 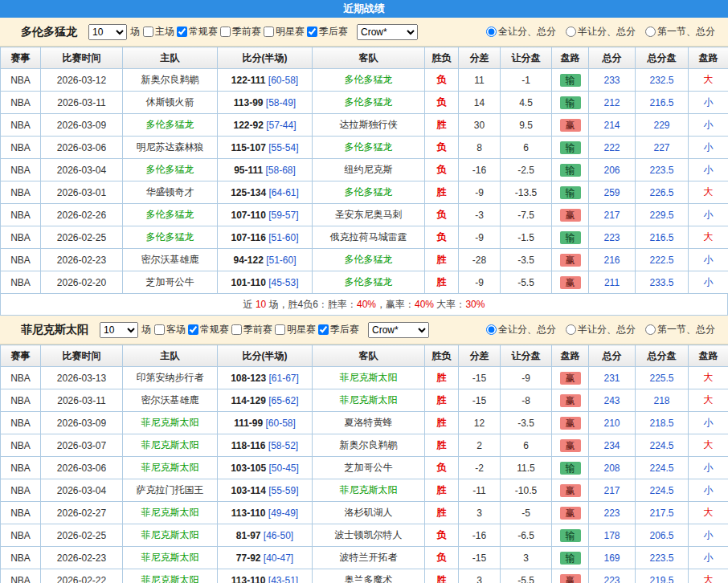 What do you see at coordinates (249, 536) in the screenshot?
I see `full-time-score: 81-97` at bounding box center [249, 536].